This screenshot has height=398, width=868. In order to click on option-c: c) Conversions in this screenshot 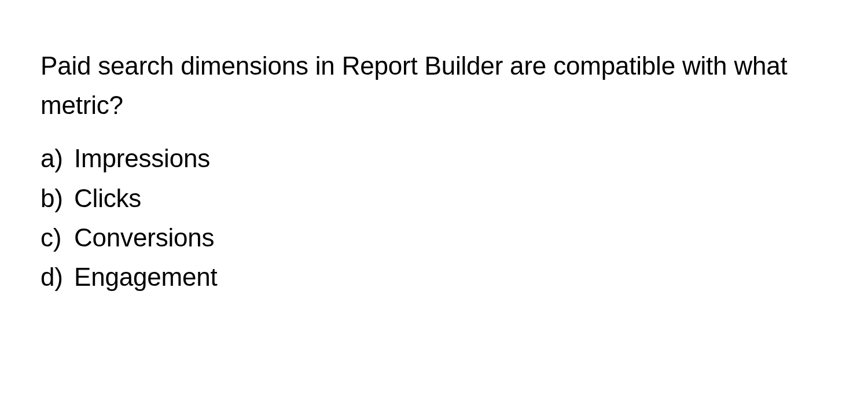, I will do `click(434, 238)`.